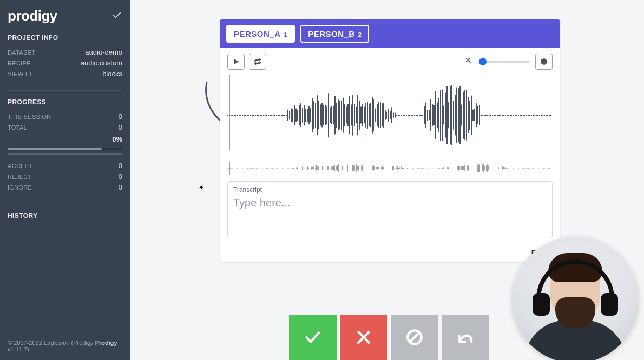 The height and width of the screenshot is (360, 644). I want to click on recipe-value: audio.custom, so click(102, 63).